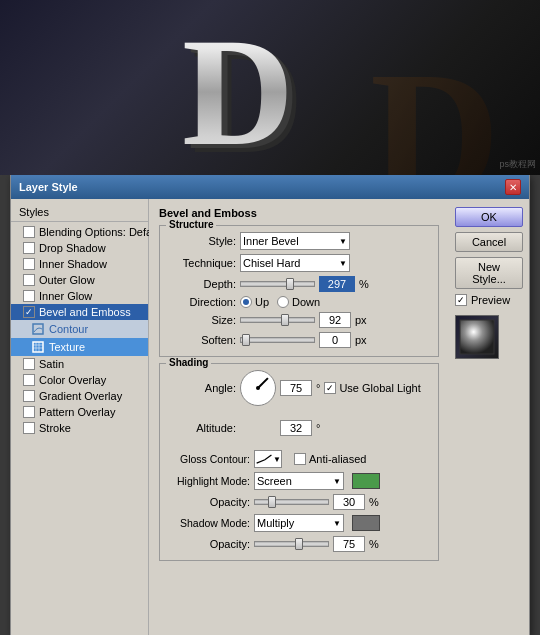  Describe the element at coordinates (80, 329) in the screenshot. I see `sidebar-item-contour: Contour` at that location.